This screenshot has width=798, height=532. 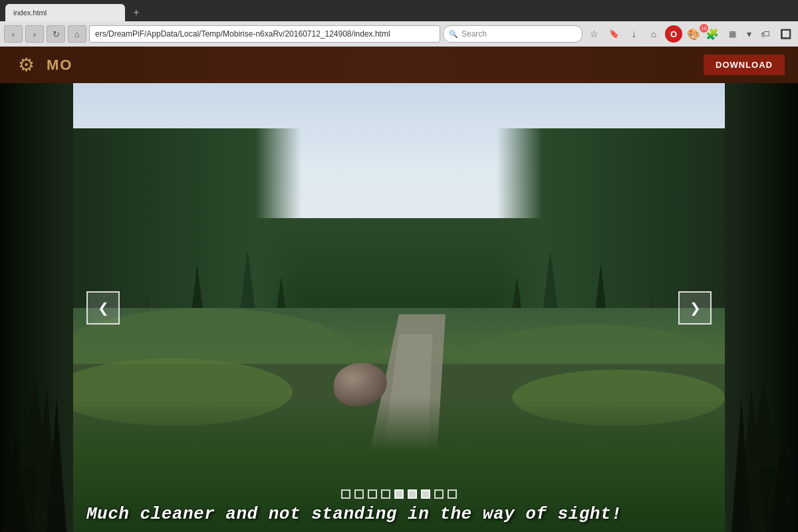 What do you see at coordinates (399, 514) in the screenshot?
I see `slide-caption: Much cleaner and not standing in the way…` at bounding box center [399, 514].